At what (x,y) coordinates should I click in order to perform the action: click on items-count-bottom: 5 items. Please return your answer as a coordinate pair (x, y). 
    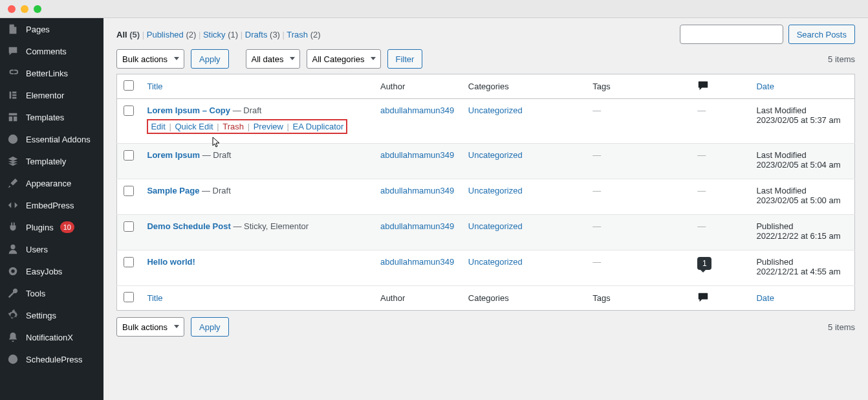
    Looking at the image, I should click on (841, 328).